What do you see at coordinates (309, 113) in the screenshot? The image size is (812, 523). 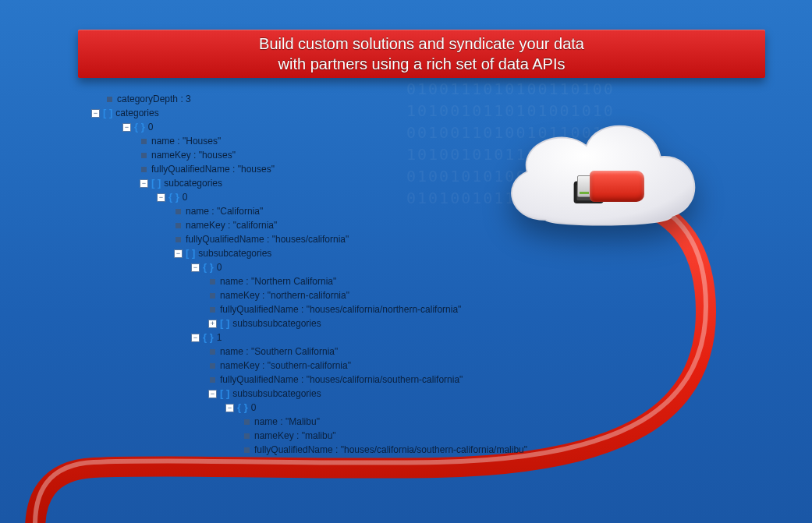 I see `tree-row: − [ ] categories` at bounding box center [309, 113].